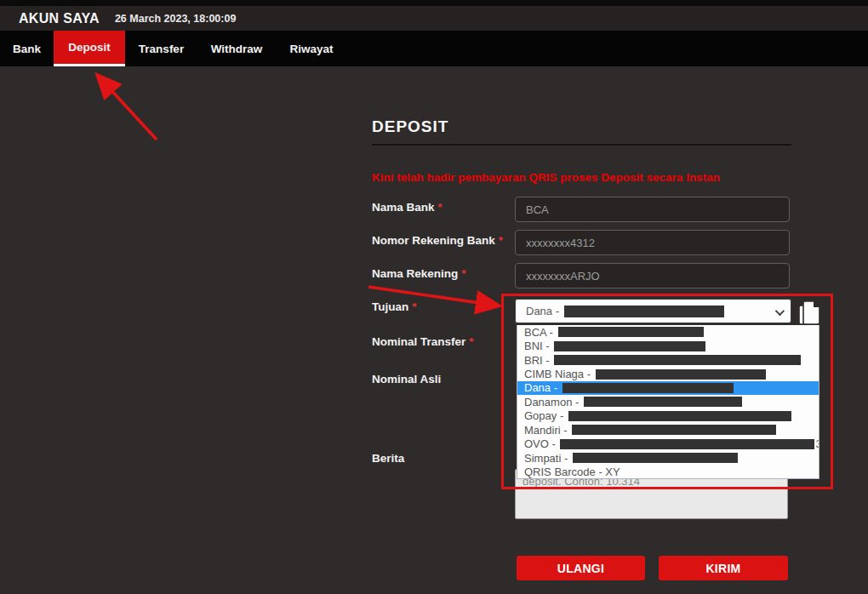 The height and width of the screenshot is (594, 868). Describe the element at coordinates (311, 49) in the screenshot. I see `tab-riwayat: Riwayat` at that location.